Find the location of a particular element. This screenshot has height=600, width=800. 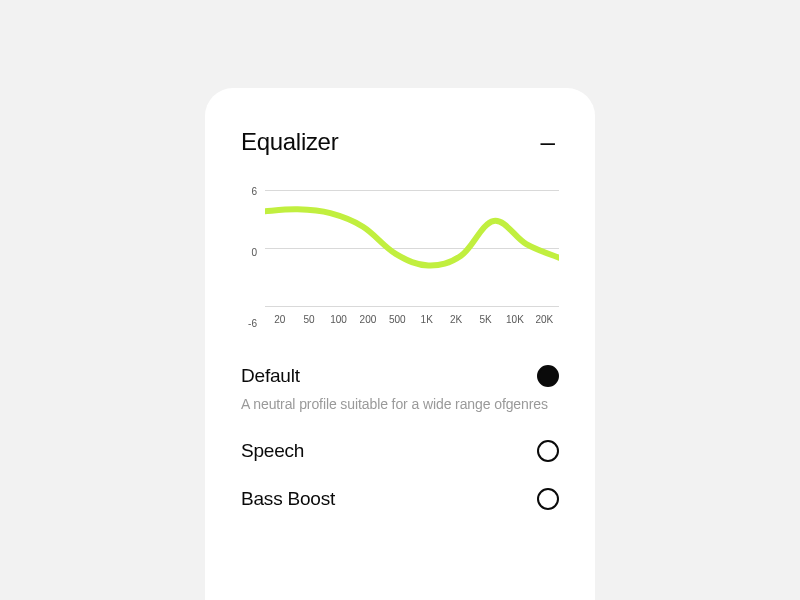

x-tick: 100 is located at coordinates (338, 320).